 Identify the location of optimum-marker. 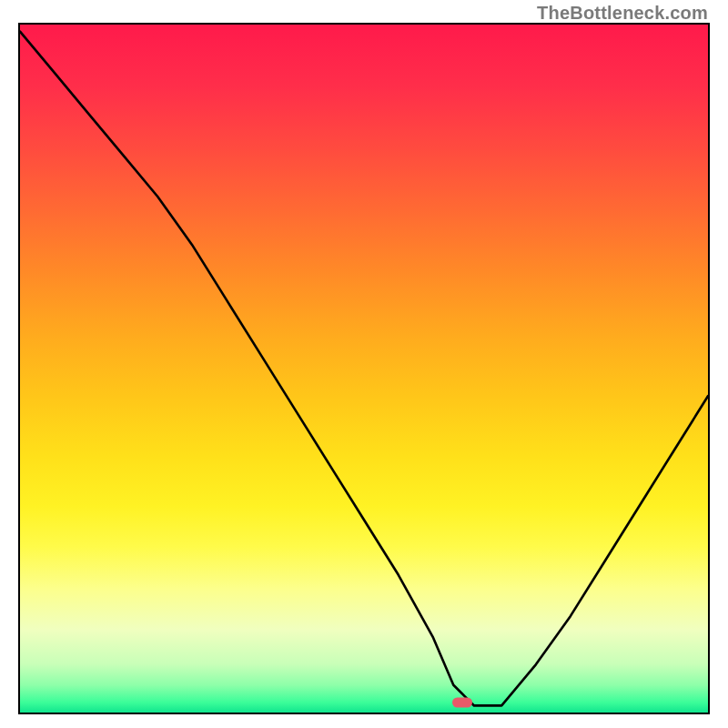
(462, 703).